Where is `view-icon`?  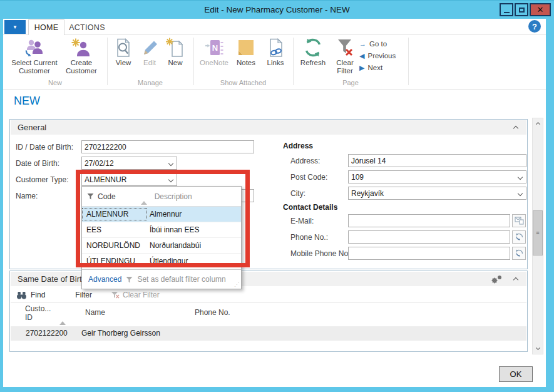 view-icon is located at coordinates (123, 48).